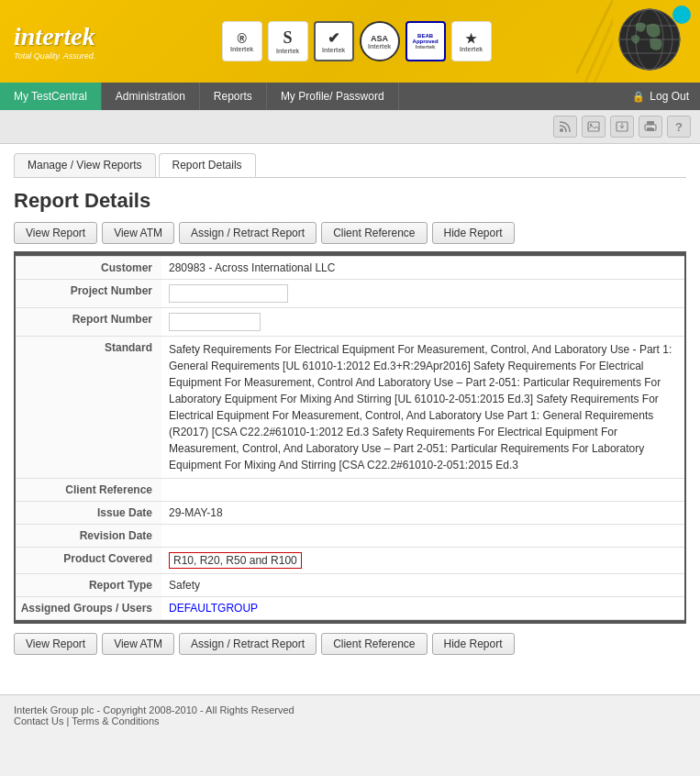 This screenshot has height=776, width=700. Describe the element at coordinates (380, 39) in the screenshot. I see `cert-asa-symbol: ASA` at that location.